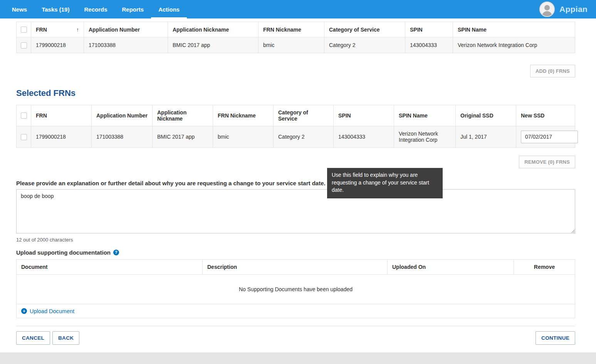  What do you see at coordinates (552, 71) in the screenshot?
I see `add-frns-button: ADD (0) FRNS` at bounding box center [552, 71].